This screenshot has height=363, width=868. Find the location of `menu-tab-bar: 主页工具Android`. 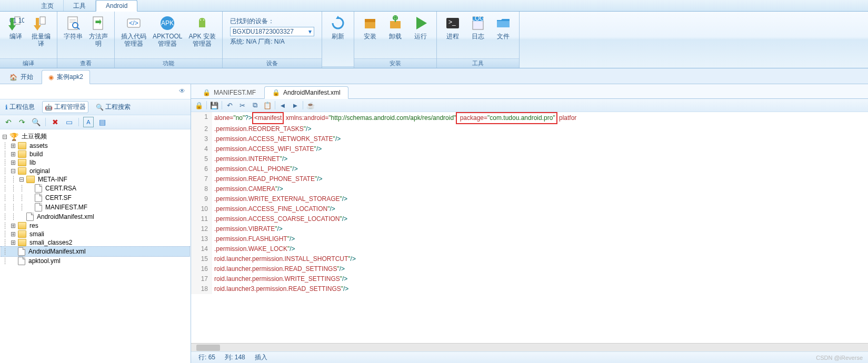

menu-tab-bar: 主页工具Android is located at coordinates (434, 6).